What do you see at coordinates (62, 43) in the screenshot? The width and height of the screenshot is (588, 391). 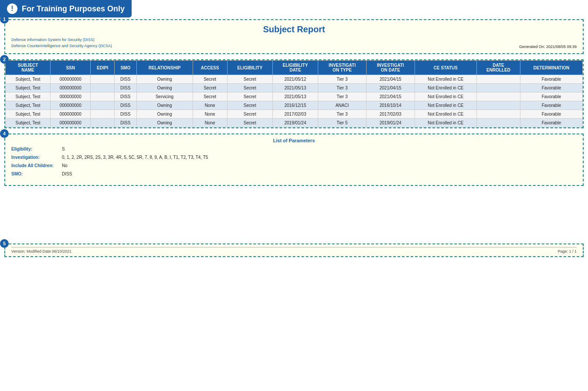 I see `org-info: Defense Information System for Security …` at bounding box center [62, 43].